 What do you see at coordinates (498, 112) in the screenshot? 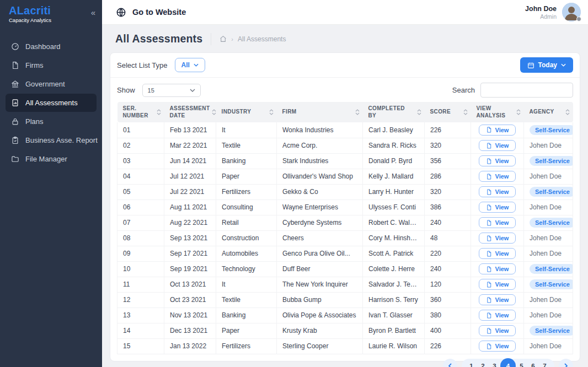
I see `column-header-view-analysis: VIEW ANALYSIS` at bounding box center [498, 112].